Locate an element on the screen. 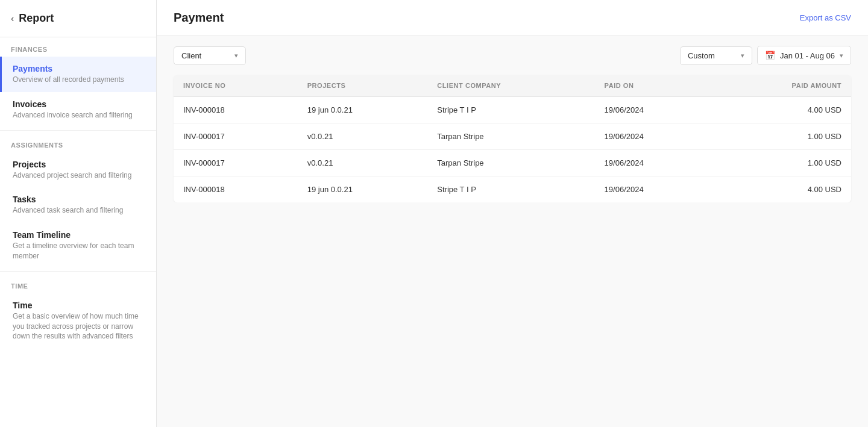 This screenshot has height=427, width=868. sidebar-item-team-timeline-desc: Get a timeline overview for each team me… is located at coordinates (79, 251).